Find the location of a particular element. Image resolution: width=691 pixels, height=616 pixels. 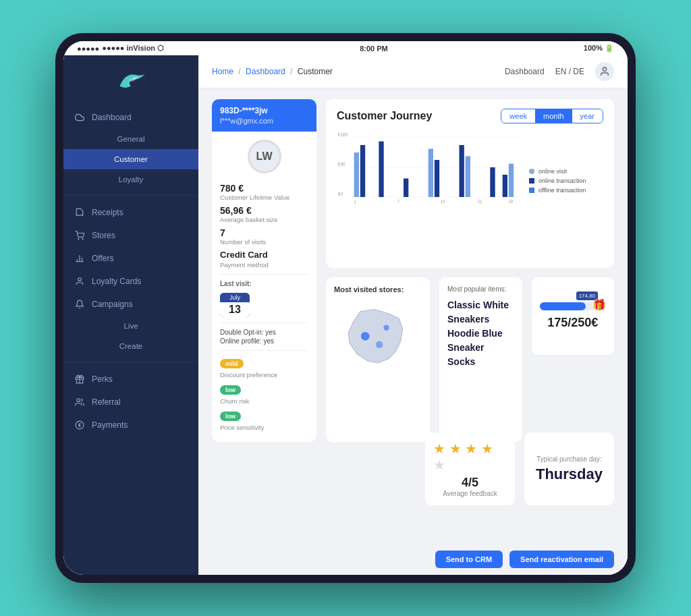

send-reactivation-button: Send reactivation email is located at coordinates (561, 559).